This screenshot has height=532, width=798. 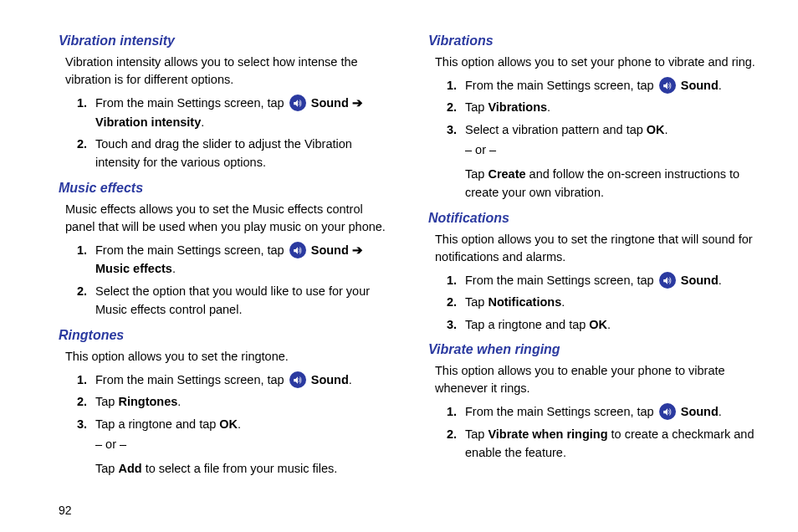 I want to click on section-intro: Vibration intensity allows you to select…, so click(x=230, y=71).